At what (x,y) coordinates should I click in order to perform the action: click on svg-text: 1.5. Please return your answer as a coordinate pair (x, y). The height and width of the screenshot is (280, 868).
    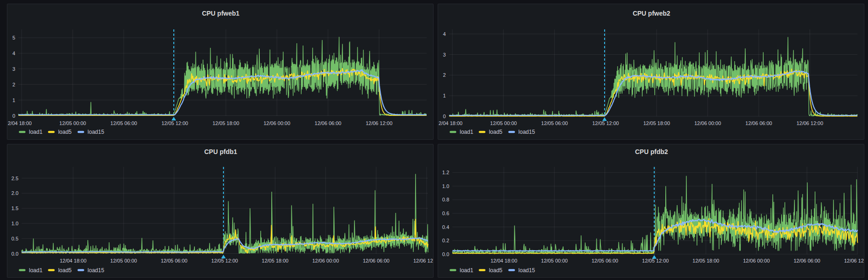
    Looking at the image, I should click on (15, 208).